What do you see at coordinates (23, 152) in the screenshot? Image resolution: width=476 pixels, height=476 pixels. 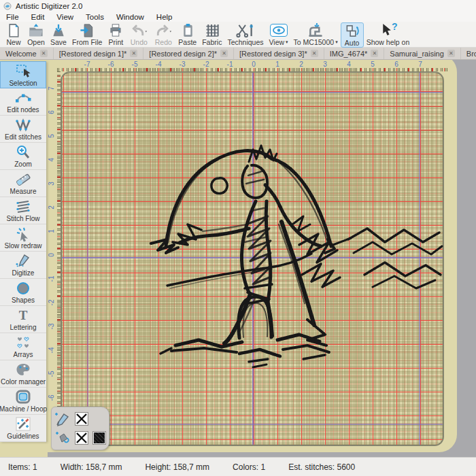 I see `zoom-icon` at bounding box center [23, 152].